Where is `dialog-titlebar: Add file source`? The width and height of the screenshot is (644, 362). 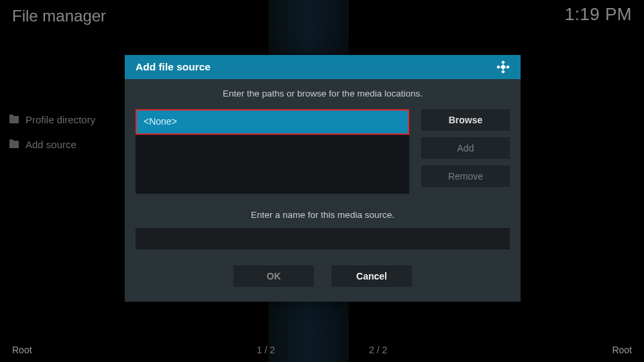
dialog-titlebar: Add file source is located at coordinates (323, 67).